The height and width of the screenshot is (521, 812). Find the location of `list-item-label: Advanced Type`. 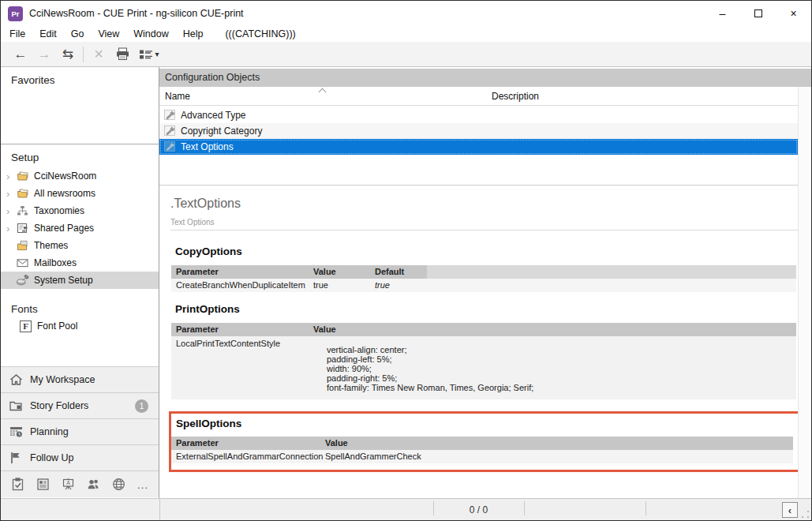

list-item-label: Advanced Type is located at coordinates (213, 115).